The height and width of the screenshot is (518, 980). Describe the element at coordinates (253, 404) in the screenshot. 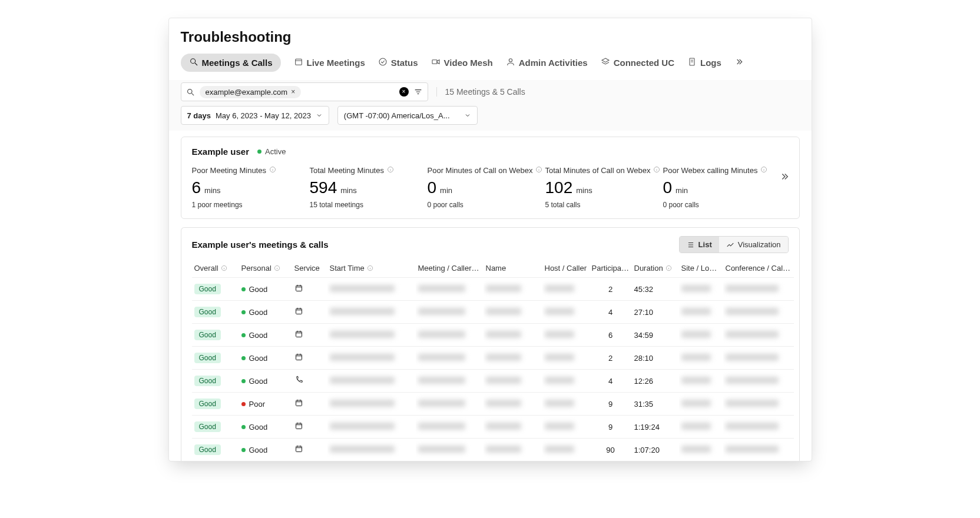

I see `personal-cell: Poor` at that location.